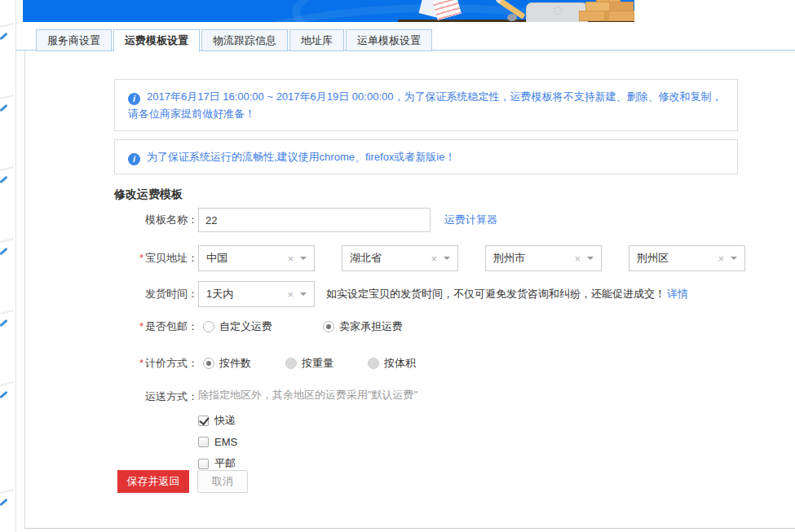 This screenshot has width=795, height=532. Describe the element at coordinates (329, 11) in the screenshot. I see `promo-banner` at that location.